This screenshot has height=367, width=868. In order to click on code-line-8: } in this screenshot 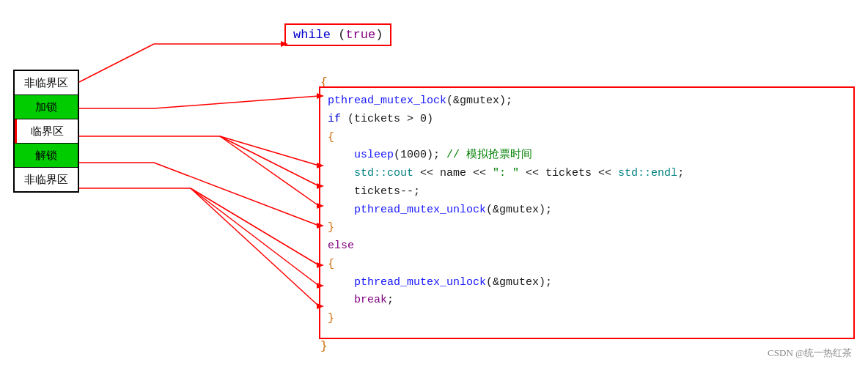, I will do `click(586, 229)`.